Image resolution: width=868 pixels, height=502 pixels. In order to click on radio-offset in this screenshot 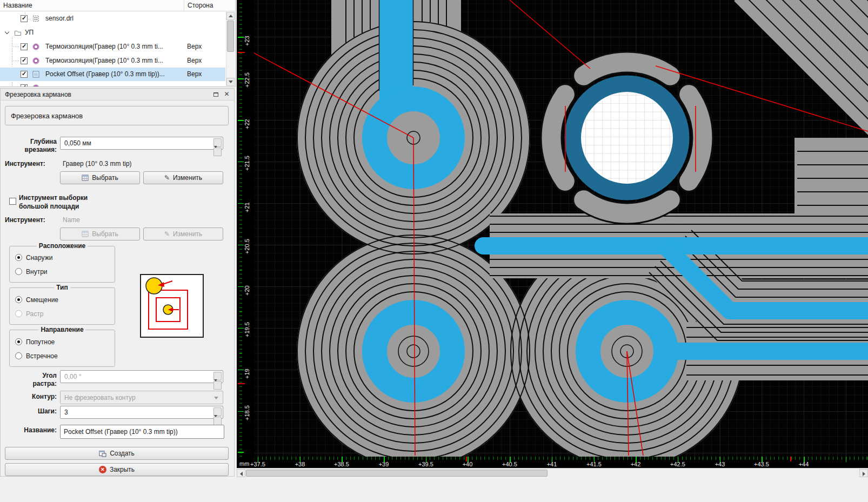, I will do `click(18, 299)`.